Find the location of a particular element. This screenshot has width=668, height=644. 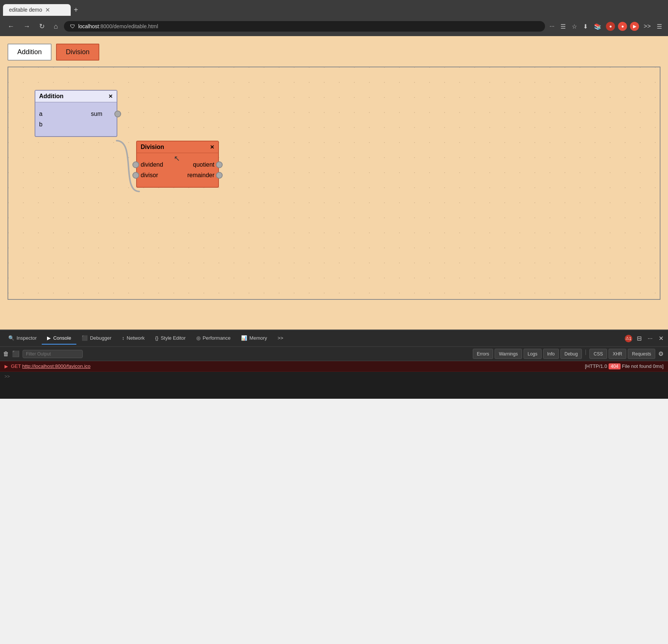

division-divisor-label: divisor is located at coordinates (149, 175).